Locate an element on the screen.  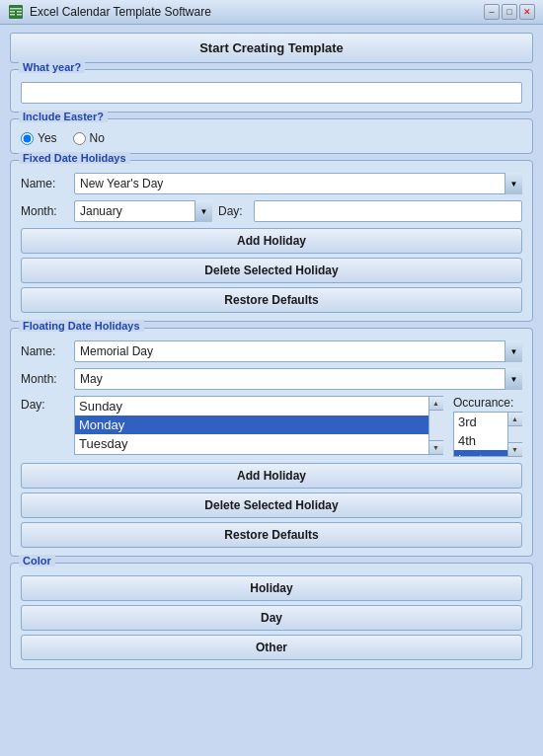
occurrence-4th: 4th is located at coordinates (481, 440).